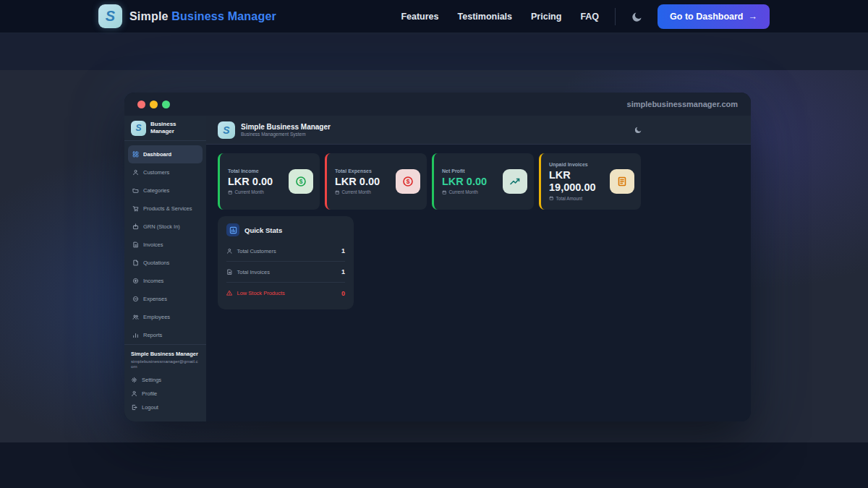 This screenshot has height=488, width=868. What do you see at coordinates (438, 104) in the screenshot?
I see `browser-titlebar: simplebusinessmanager.com` at bounding box center [438, 104].